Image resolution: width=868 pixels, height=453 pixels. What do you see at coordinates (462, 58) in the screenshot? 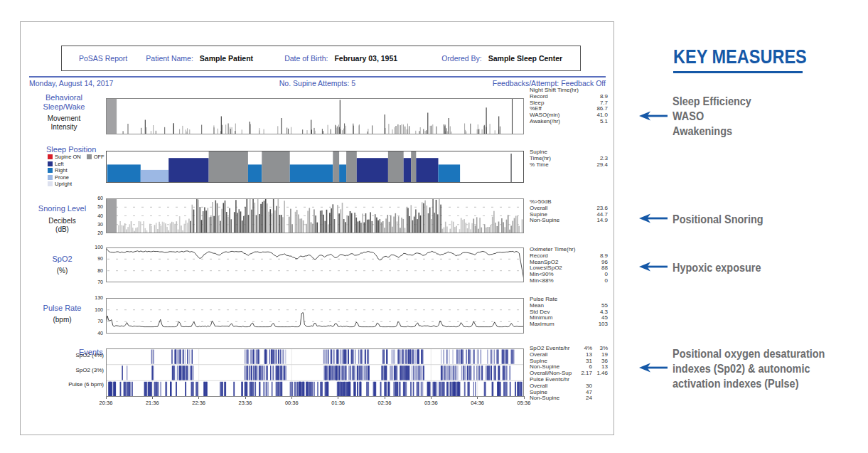
I see `ordered-by-label: Ordered By:` at bounding box center [462, 58].